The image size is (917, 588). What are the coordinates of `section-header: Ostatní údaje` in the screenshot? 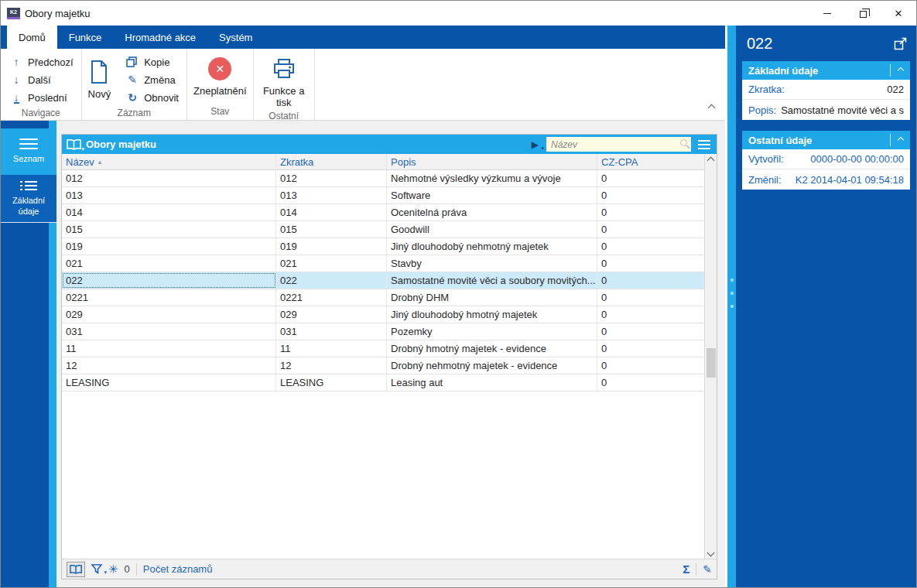 It's located at (826, 140).